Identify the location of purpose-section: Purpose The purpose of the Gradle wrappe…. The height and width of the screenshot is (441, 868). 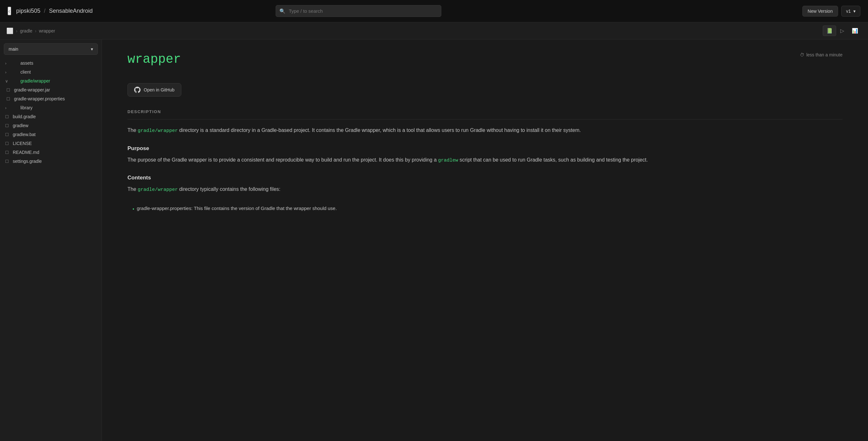
(485, 155).